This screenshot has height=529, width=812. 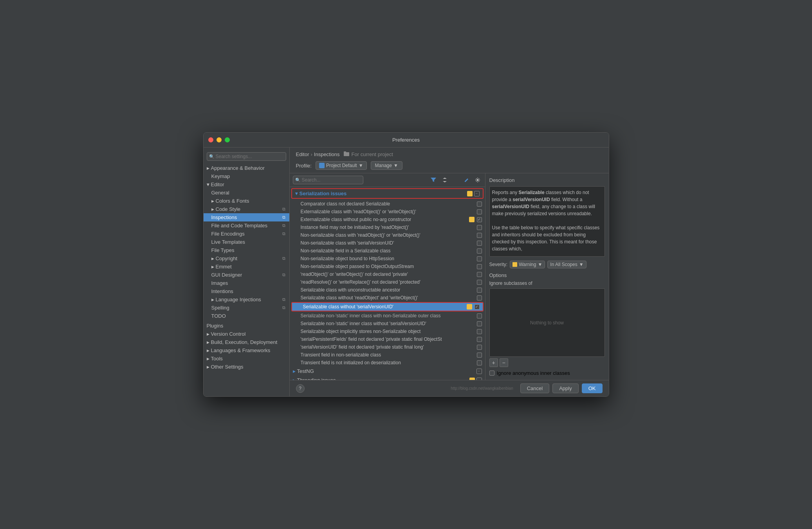 I want to click on list-item: Comparator class not declared Serializab…, so click(x=388, y=204).